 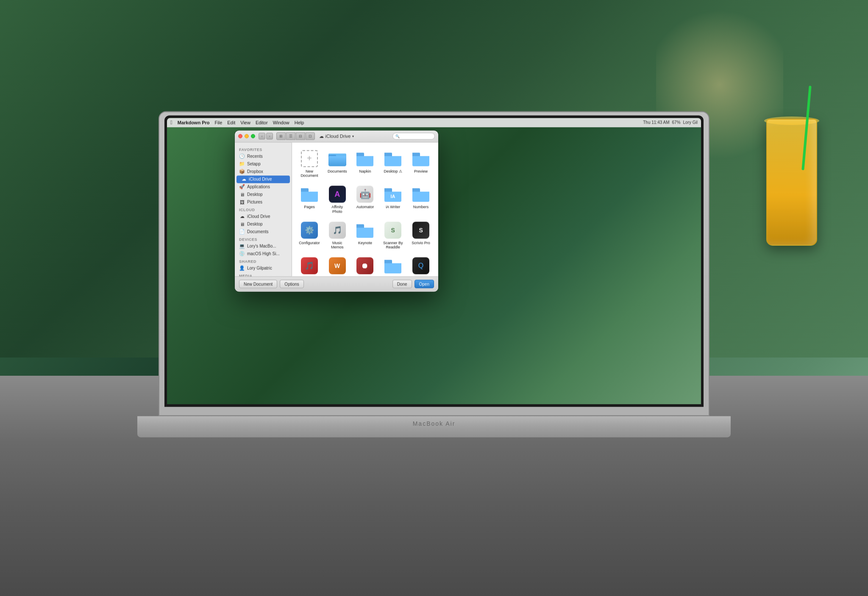 What do you see at coordinates (263, 202) in the screenshot?
I see `sidebar-item-pictures: 🖼 Pictures` at bounding box center [263, 202].